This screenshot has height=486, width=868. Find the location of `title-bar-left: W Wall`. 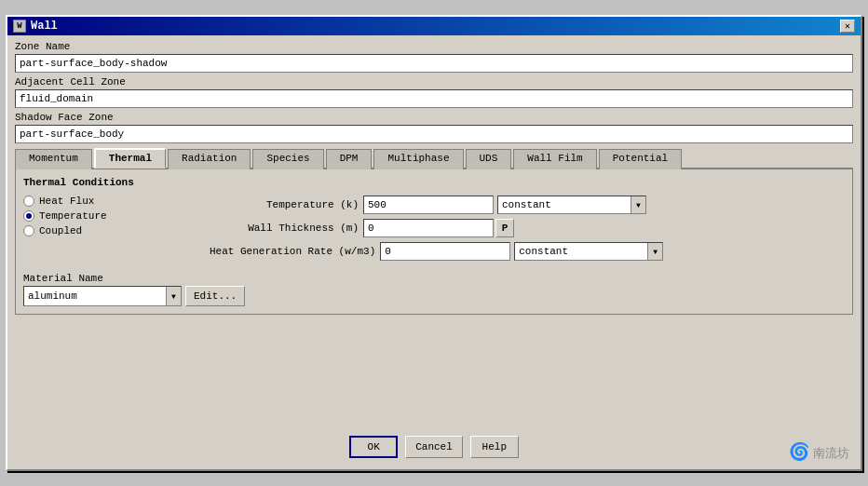

title-bar-left: W Wall is located at coordinates (35, 26).